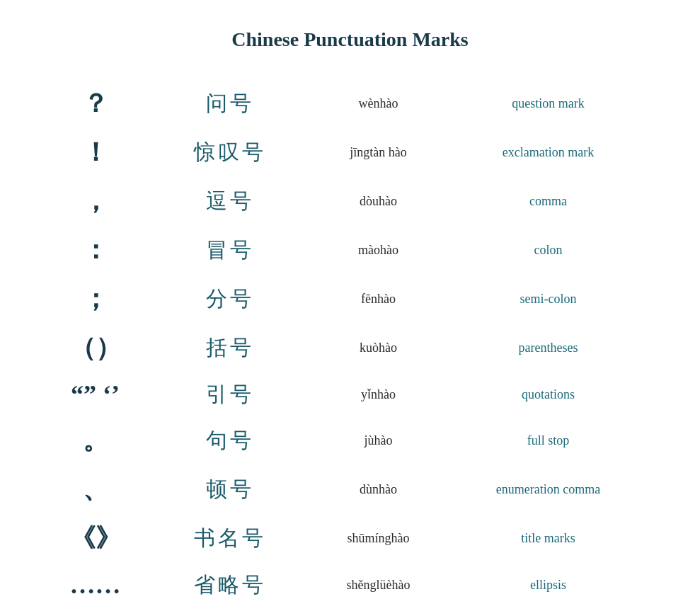 This screenshot has width=700, height=616. Describe the element at coordinates (96, 440) in the screenshot. I see `symbol-cell: 。` at that location.